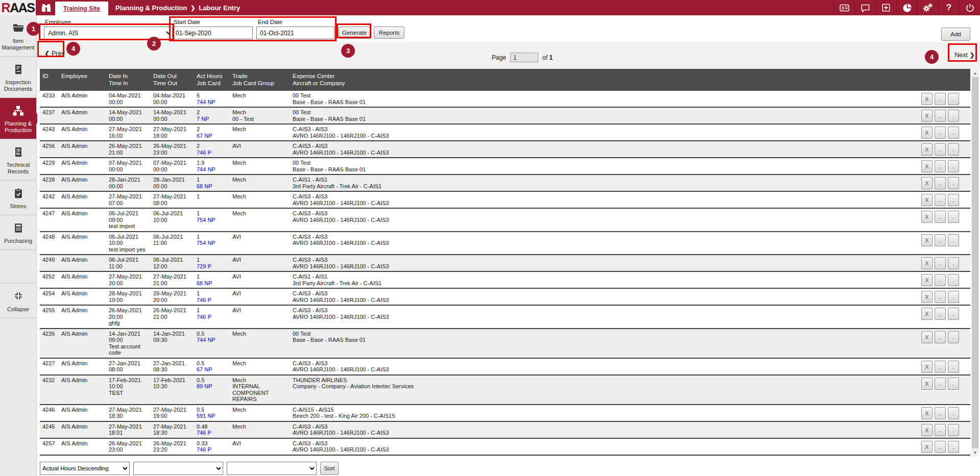 This screenshot has width=980, height=476. What do you see at coordinates (18, 301) in the screenshot?
I see `sidebar-item-collapse: Collapse` at bounding box center [18, 301].